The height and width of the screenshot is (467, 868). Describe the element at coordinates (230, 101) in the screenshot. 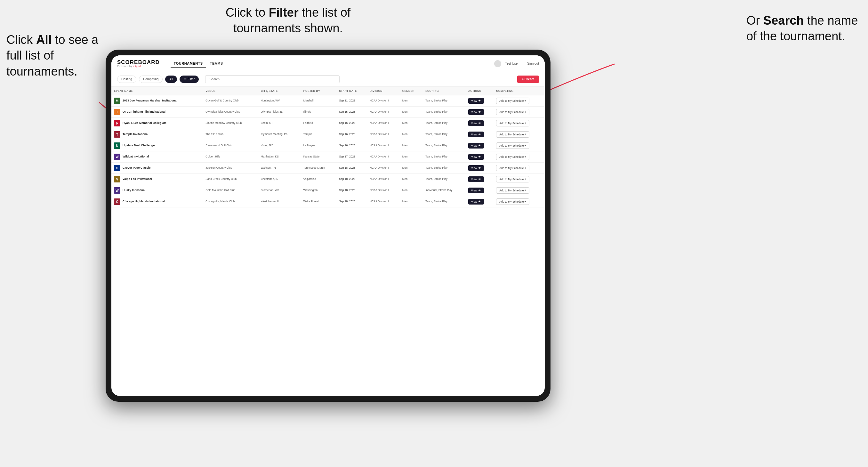

I see `cell-venue: Guyan Golf & Country Club` at that location.